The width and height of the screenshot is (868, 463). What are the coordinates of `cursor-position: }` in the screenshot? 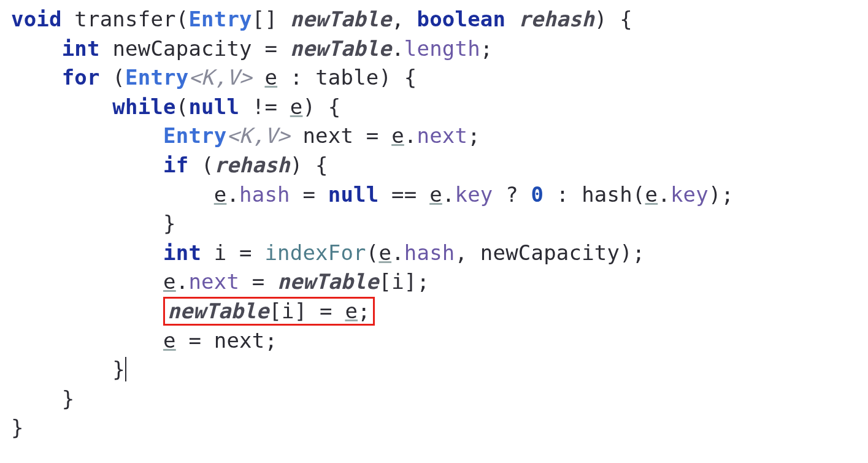 It's located at (119, 369).